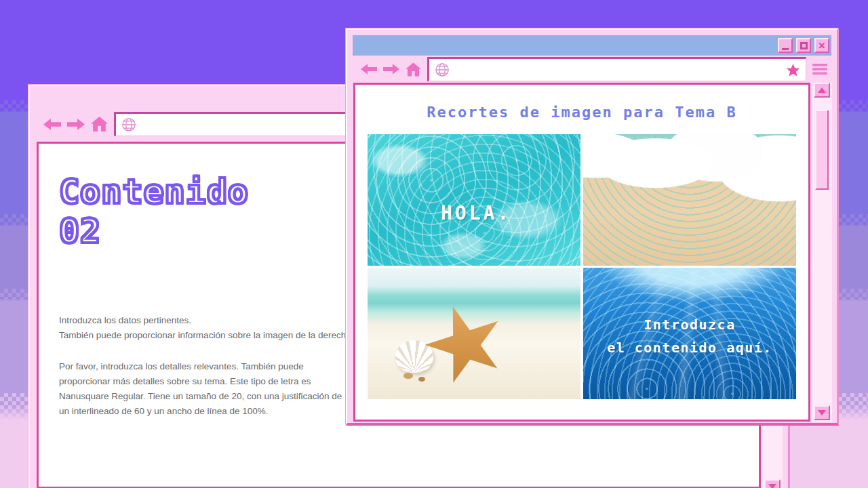  Describe the element at coordinates (822, 90) in the screenshot. I see `scroll-up-button` at that location.